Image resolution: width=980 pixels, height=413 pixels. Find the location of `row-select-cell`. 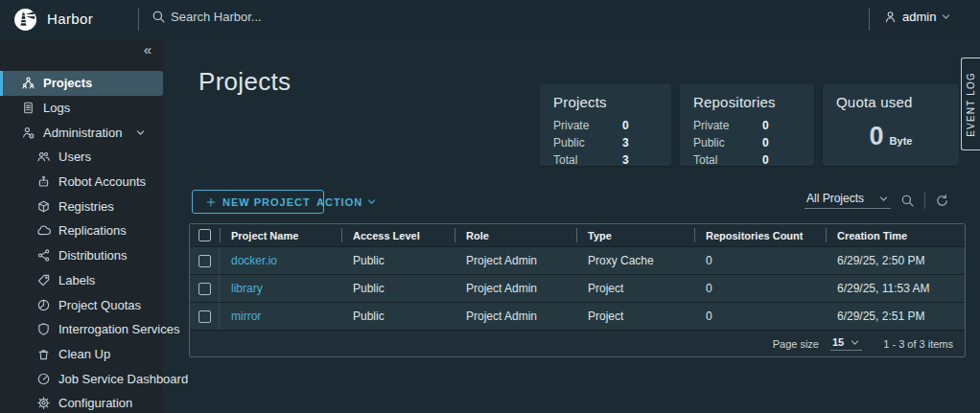

row-select-cell is located at coordinates (205, 261).